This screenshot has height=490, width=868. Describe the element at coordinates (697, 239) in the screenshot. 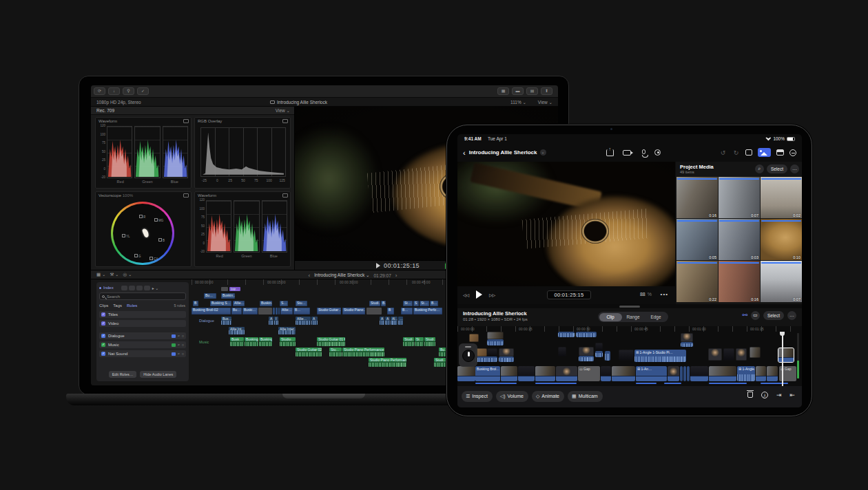

I see `media-thumbnail: 0:05` at that location.